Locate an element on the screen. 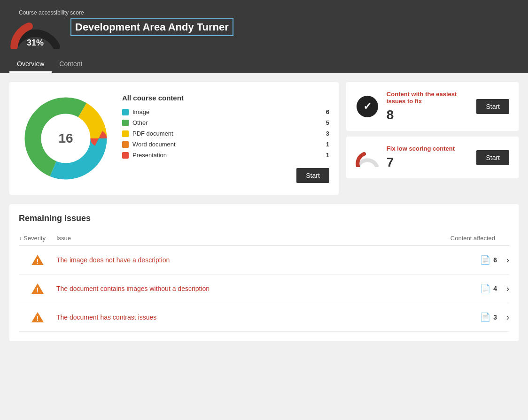 Image resolution: width=528 pixels, height=420 pixels. severity-icon-1: ! is located at coordinates (38, 289).